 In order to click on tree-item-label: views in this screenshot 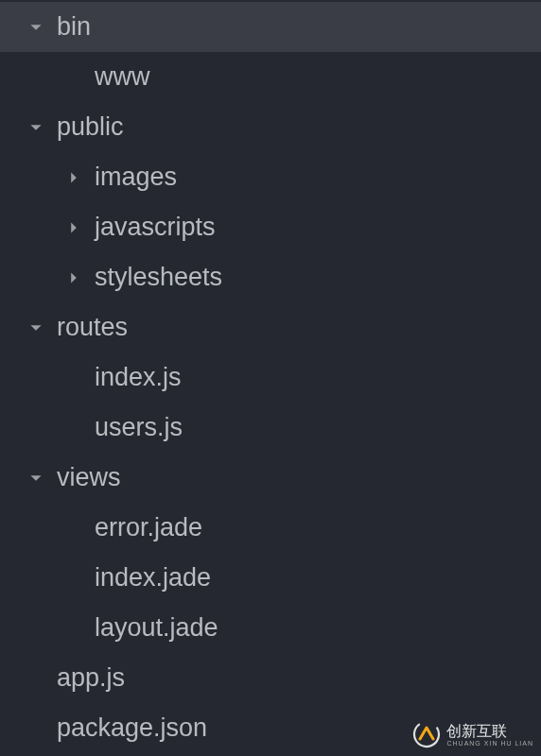, I will do `click(89, 478)`.